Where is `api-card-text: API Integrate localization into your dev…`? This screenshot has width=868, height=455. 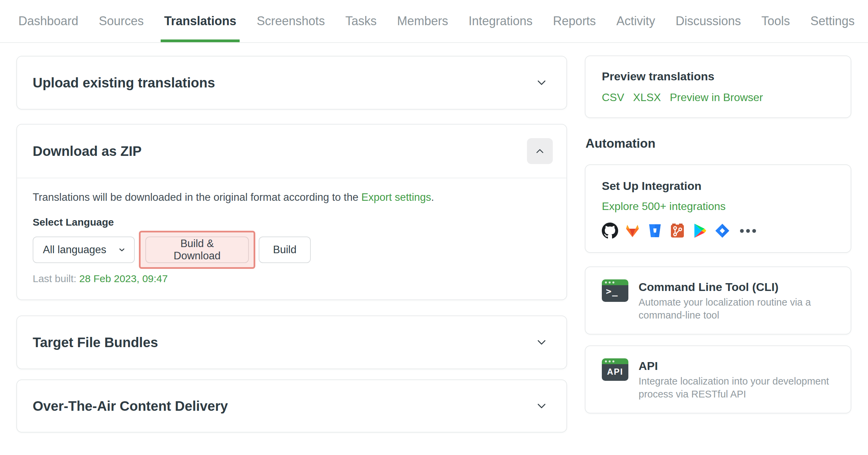 api-card-text: API Integrate localization into your dev… is located at coordinates (737, 379).